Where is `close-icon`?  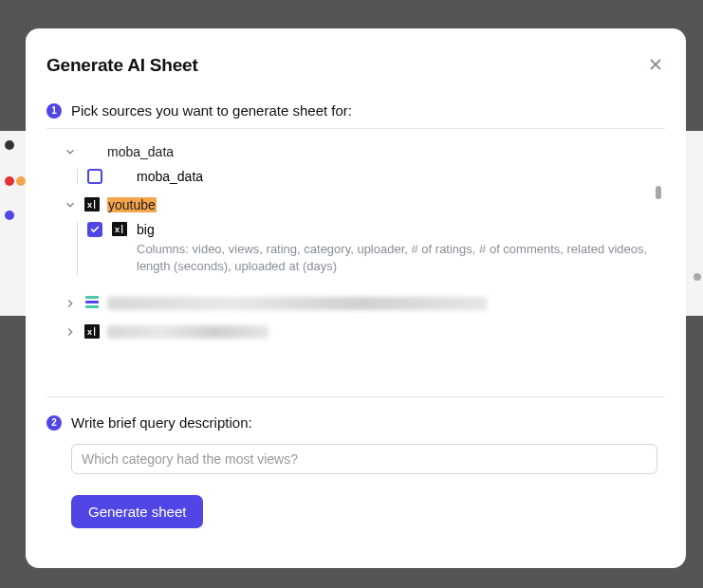 close-icon is located at coordinates (656, 64).